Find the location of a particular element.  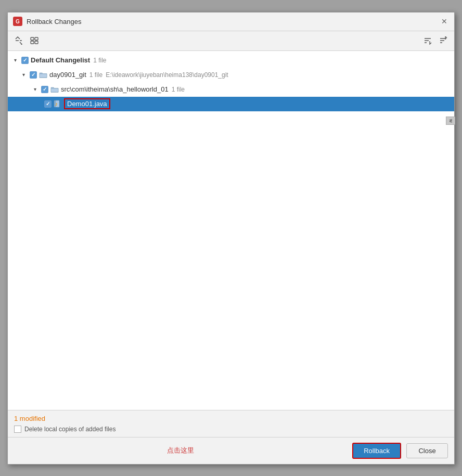

changelist-count: 1 file is located at coordinates (100, 60).